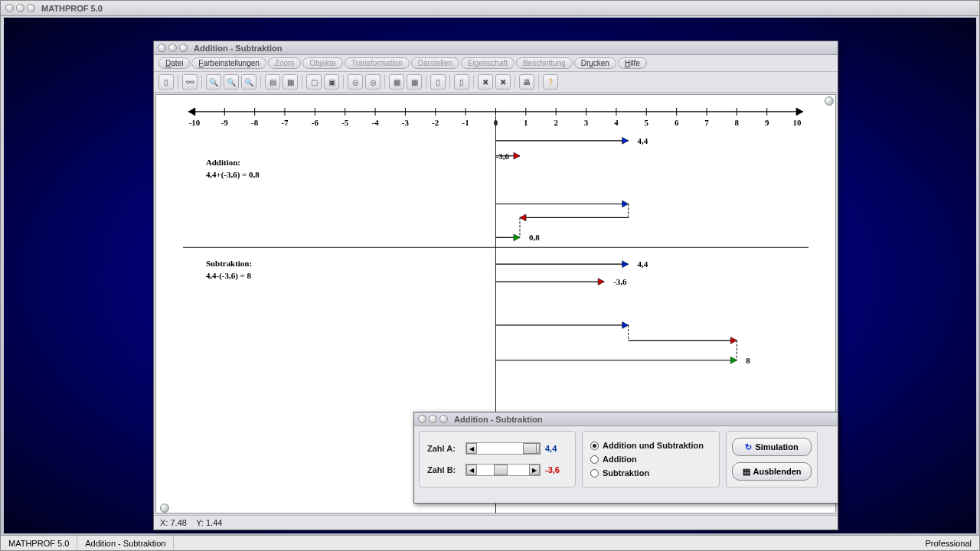  What do you see at coordinates (190, 82) in the screenshot?
I see `binoculars-icon: 👓` at bounding box center [190, 82].